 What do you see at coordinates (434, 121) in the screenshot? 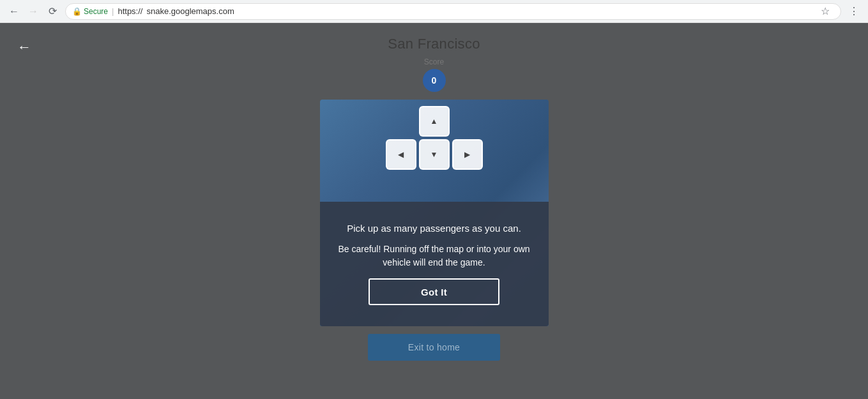
I see `up-button: ▲` at bounding box center [434, 121].